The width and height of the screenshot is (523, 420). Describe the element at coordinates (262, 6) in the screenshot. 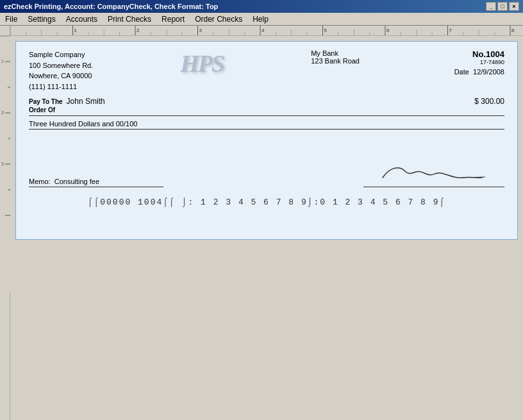

I see `title-bar: ezCheck Printing, Account: CompanyCheck,…` at that location.